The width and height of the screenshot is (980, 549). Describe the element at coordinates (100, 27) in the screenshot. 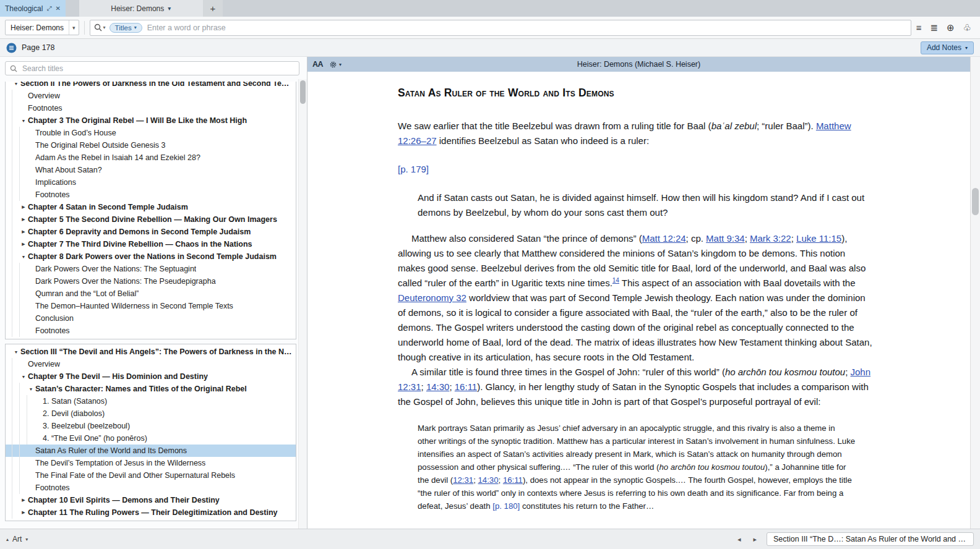

I see `search-icon: ▾` at that location.